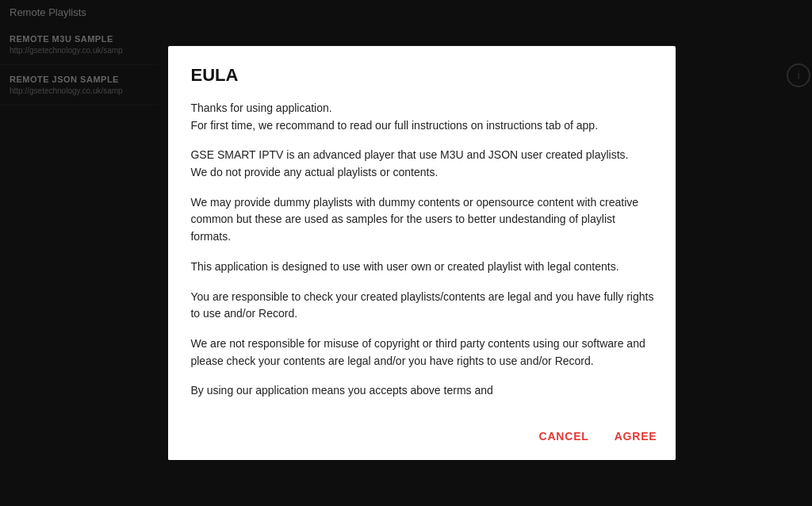 This screenshot has width=812, height=506. What do you see at coordinates (422, 306) in the screenshot?
I see `modal-paragraph-4: You are responsible to check your create…` at bounding box center [422, 306].